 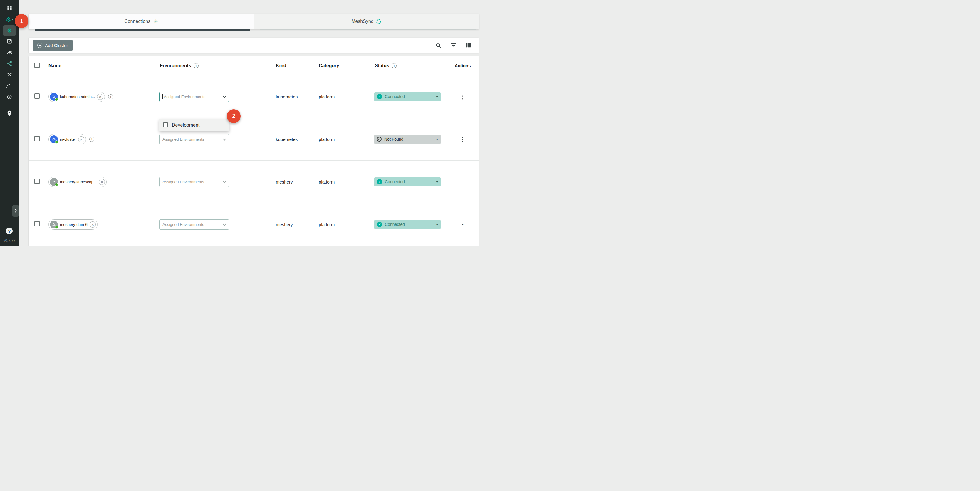 I want to click on table-row: meshery-dain-6 Assigned Environments mes…, so click(x=254, y=224).